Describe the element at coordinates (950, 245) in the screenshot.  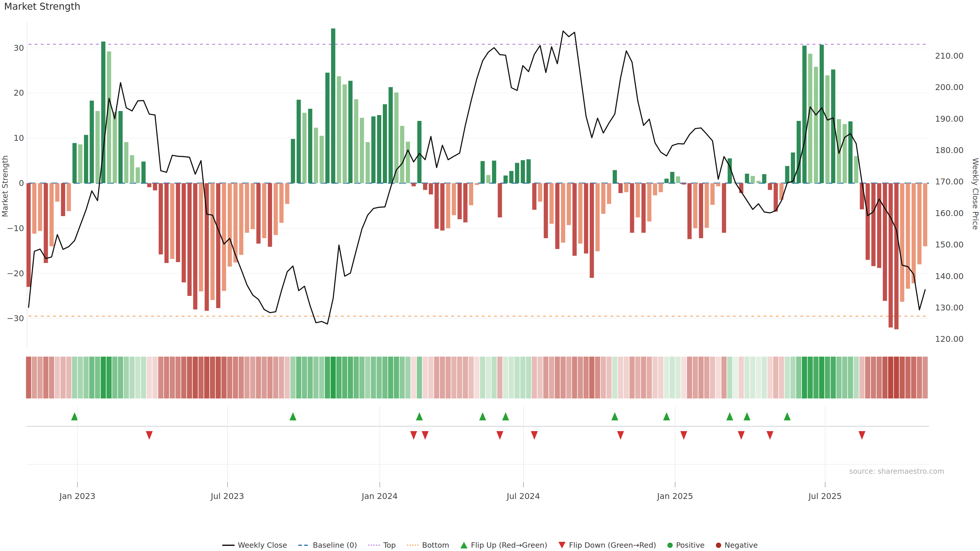
I see `right-tick-label: 150.00` at that location.